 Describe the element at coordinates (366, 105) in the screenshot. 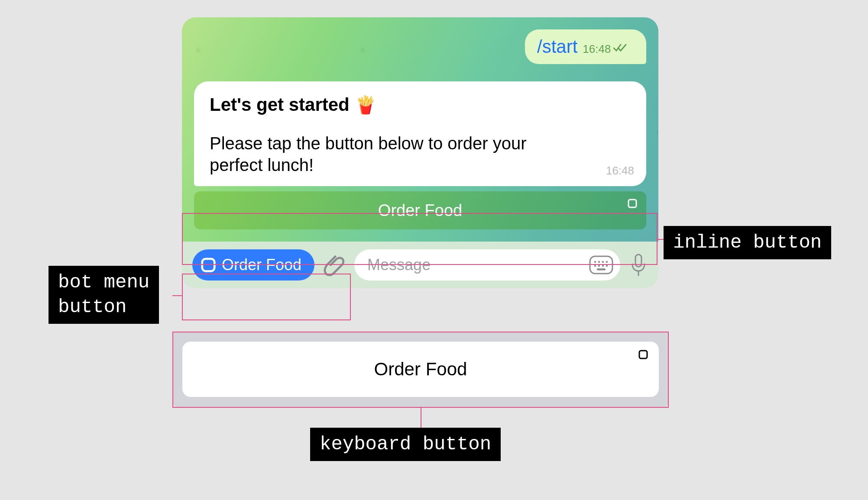

I see `fries-icon: 🍟` at that location.